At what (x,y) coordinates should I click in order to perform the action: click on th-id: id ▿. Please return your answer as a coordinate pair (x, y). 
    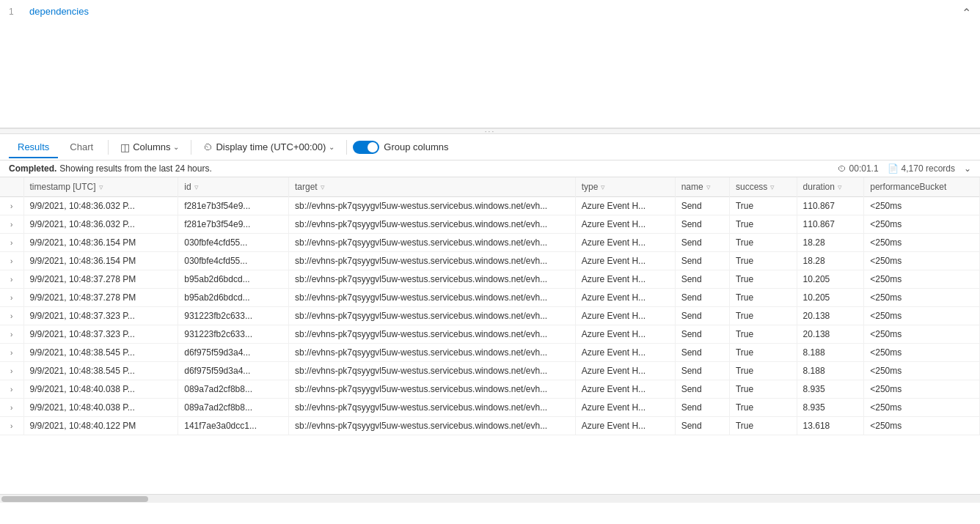
    Looking at the image, I should click on (233, 188).